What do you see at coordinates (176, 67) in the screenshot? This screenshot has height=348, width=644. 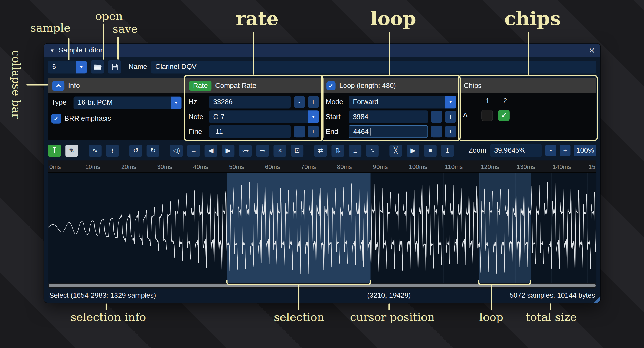 I see `name-value: Clarinet DQV` at bounding box center [176, 67].